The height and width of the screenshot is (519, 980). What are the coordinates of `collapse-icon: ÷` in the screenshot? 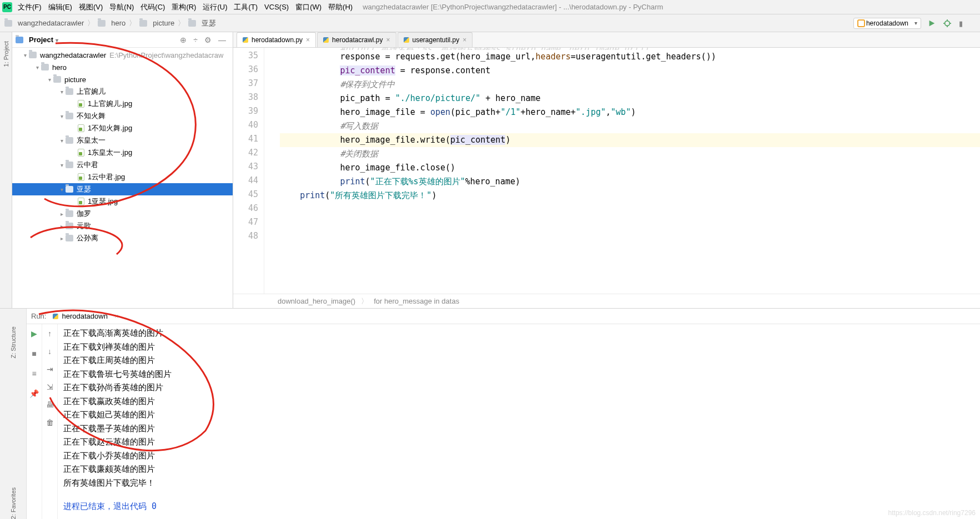 It's located at (195, 40).